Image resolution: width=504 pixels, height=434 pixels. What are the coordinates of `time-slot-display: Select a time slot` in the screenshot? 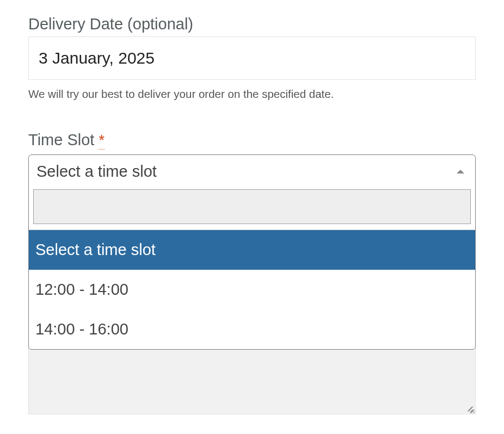 It's located at (252, 171).